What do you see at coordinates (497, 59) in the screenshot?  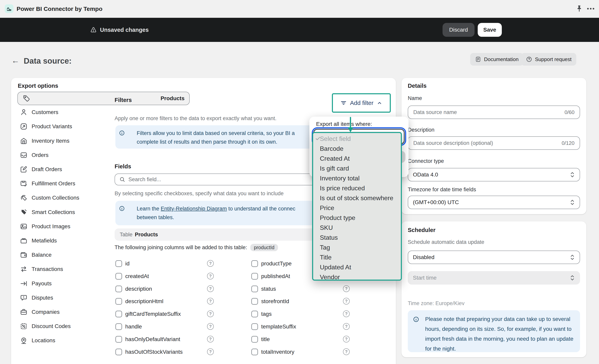 I see `documentation-button: Documentation` at bounding box center [497, 59].